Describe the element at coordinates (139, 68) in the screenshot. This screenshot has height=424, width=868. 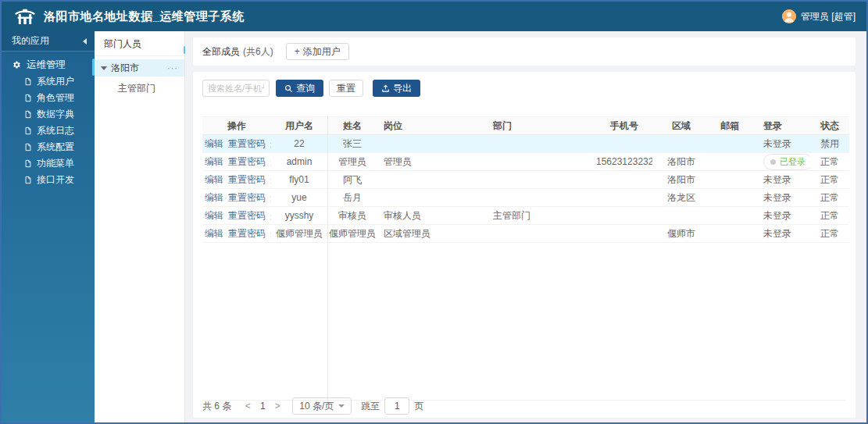
I see `tree-node-luoyang: 洛阳市 ···` at that location.